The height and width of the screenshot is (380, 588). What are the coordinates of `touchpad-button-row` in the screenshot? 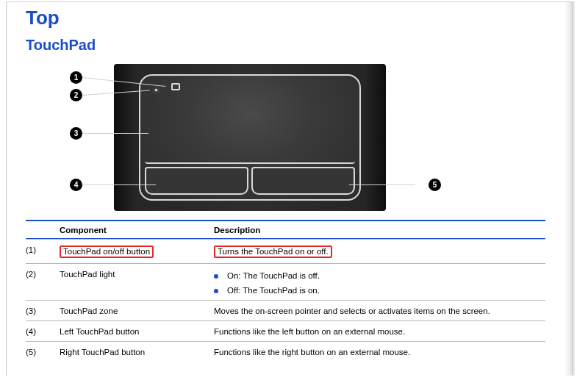 It's located at (250, 181).